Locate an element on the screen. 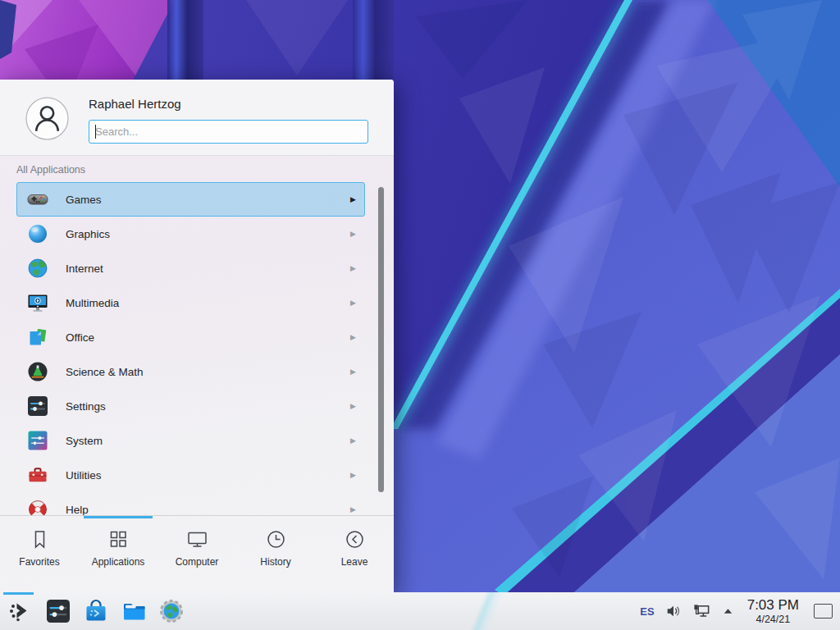 This screenshot has height=630, width=840. multimedia-screen-icon is located at coordinates (38, 303).